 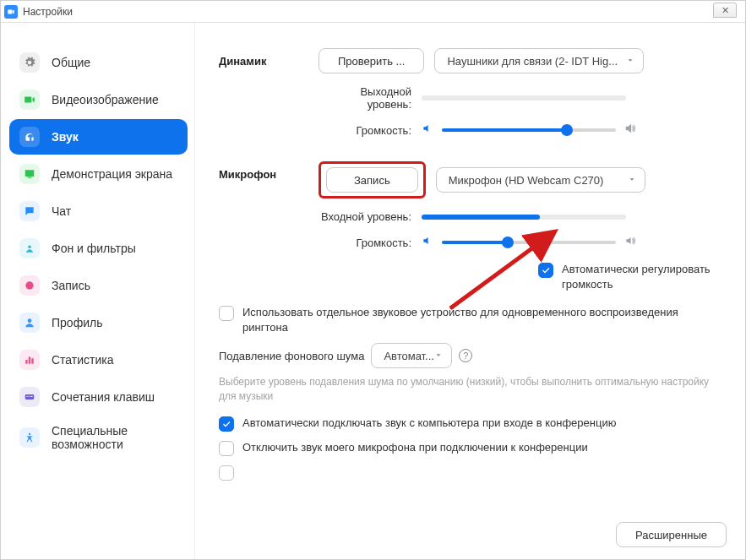 I want to click on sidebar-item-label: Звук, so click(x=65, y=137).